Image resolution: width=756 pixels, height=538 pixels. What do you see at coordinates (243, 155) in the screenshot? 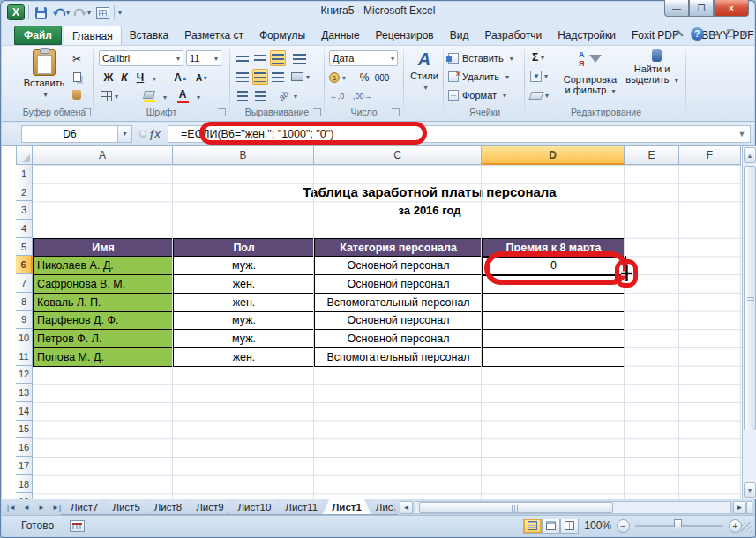
I see `column-header-B: B` at bounding box center [243, 155].